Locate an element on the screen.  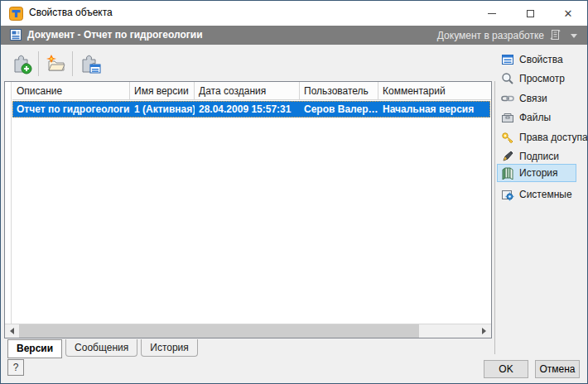
pen-icon is located at coordinates (508, 156).